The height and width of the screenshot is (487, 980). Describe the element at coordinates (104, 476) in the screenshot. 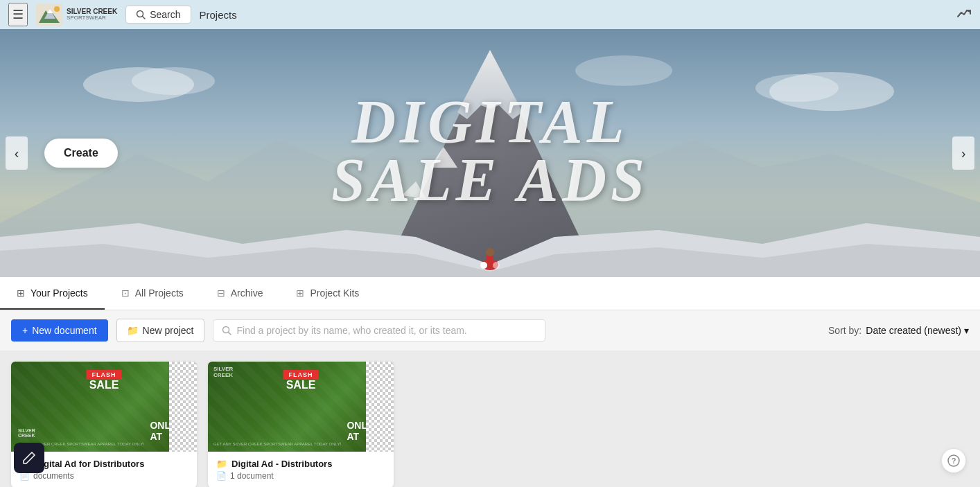

I see `project-doc-count: 📄 documents` at that location.